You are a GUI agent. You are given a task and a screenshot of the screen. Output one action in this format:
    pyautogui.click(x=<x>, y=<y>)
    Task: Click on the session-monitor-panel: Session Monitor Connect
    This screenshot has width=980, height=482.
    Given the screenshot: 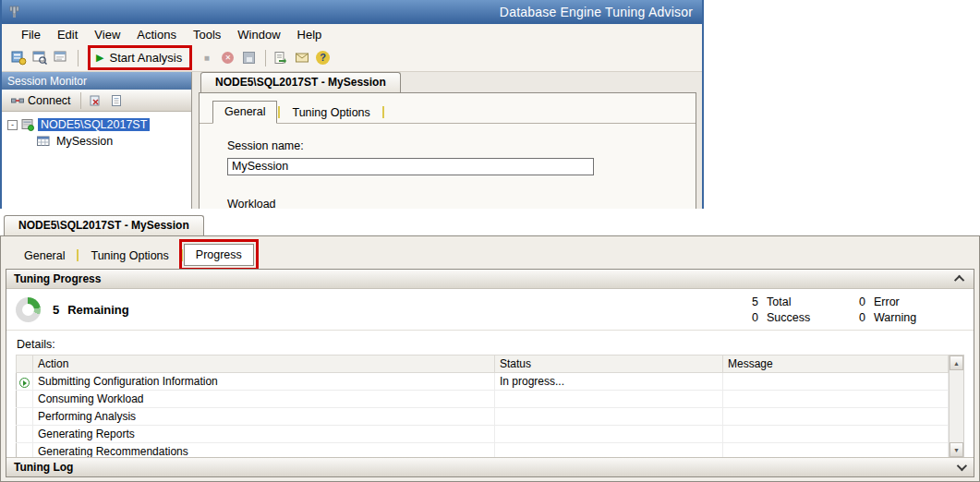 What is the action you would take?
    pyautogui.click(x=97, y=140)
    